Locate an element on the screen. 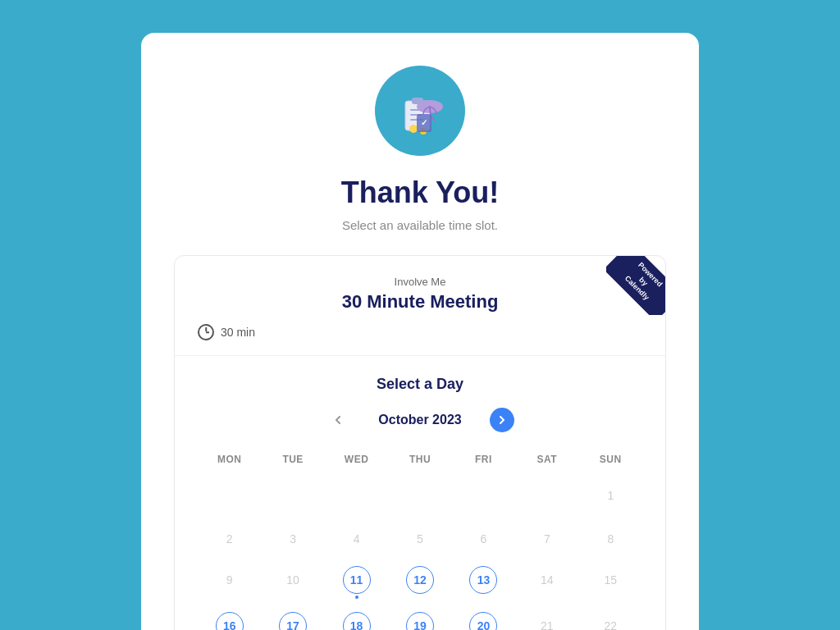 This screenshot has width=840, height=630. cal-cell-8: 8 is located at coordinates (610, 539).